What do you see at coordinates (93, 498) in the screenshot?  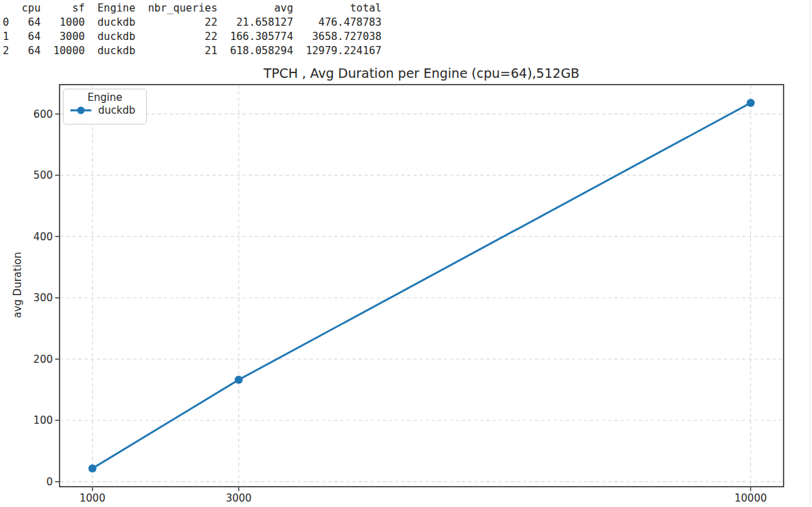 I see `x-tick-label: 1000` at bounding box center [93, 498].